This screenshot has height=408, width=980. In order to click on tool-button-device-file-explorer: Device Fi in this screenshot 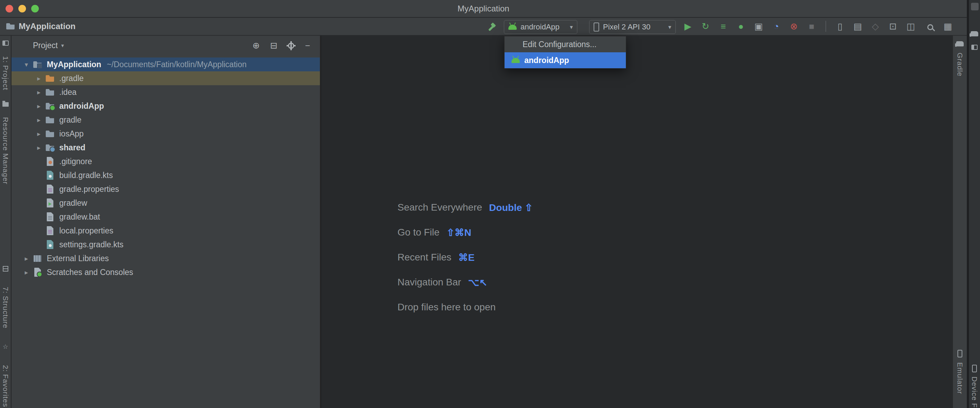, I will do `click(974, 392)`.